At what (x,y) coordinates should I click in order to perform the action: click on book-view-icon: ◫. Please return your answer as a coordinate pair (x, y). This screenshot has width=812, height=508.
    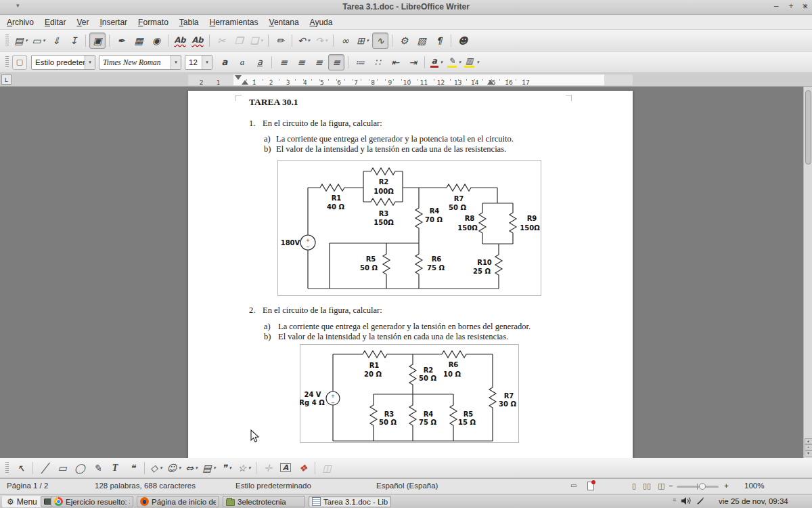
    Looking at the image, I should click on (661, 486).